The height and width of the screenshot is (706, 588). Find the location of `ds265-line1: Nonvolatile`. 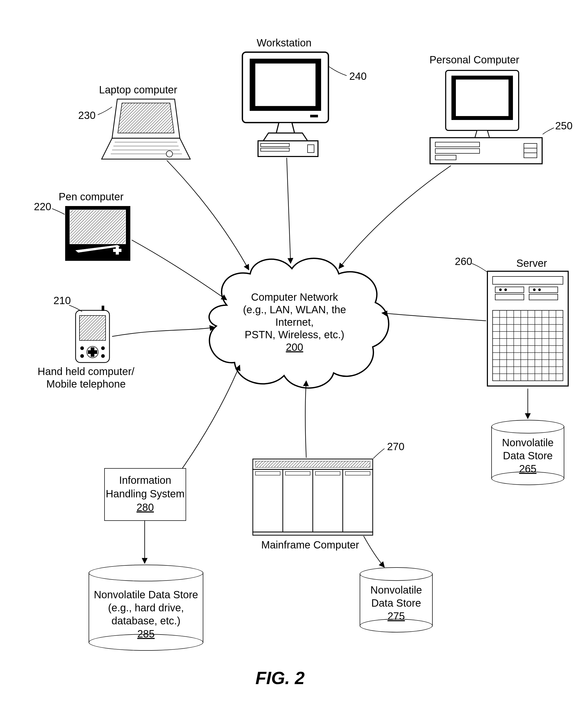

ds265-line1: Nonvolatile is located at coordinates (528, 442).